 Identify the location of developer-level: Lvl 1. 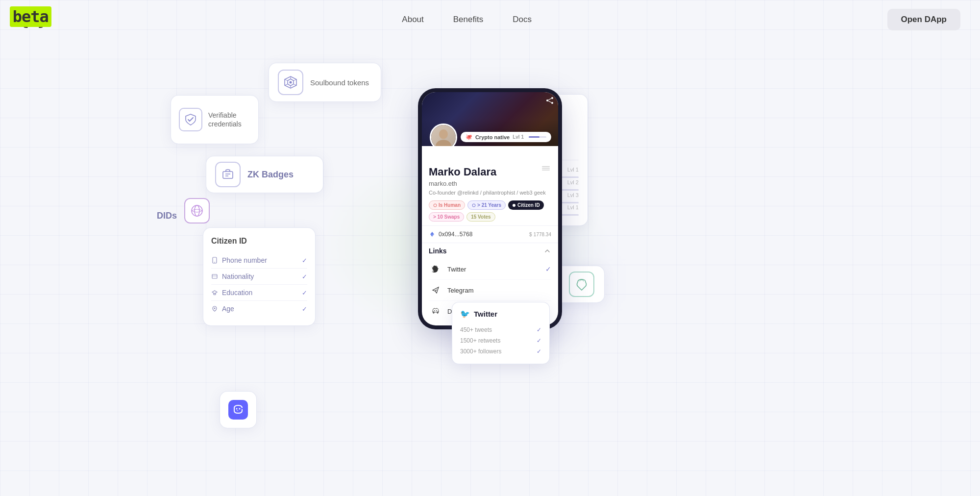
(573, 207).